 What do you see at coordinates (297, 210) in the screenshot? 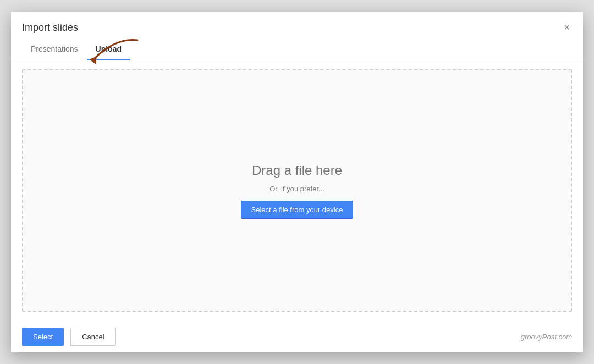
I see `select-file-button: Select a file from your device` at bounding box center [297, 210].